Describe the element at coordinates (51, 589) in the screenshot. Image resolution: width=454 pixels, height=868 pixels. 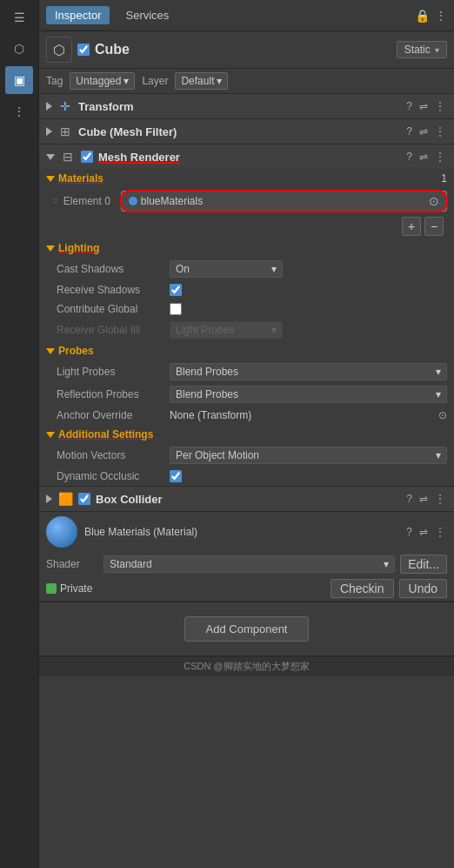
I see `private-indicator-icon` at that location.